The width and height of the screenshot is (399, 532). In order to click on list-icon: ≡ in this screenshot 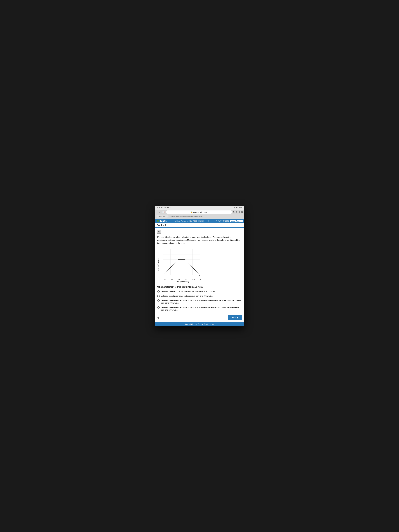, I will do `click(206, 221)`.